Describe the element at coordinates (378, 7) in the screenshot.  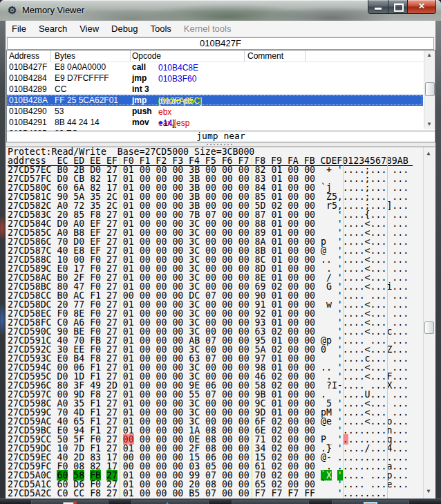
I see `minimize-button` at that location.